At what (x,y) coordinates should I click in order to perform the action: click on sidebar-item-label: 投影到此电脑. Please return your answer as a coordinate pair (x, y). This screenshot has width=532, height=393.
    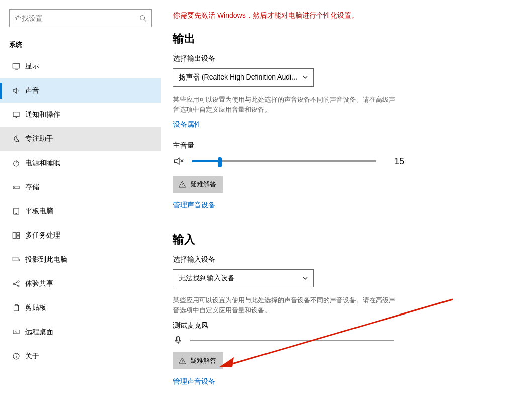
    Looking at the image, I should click on (46, 260).